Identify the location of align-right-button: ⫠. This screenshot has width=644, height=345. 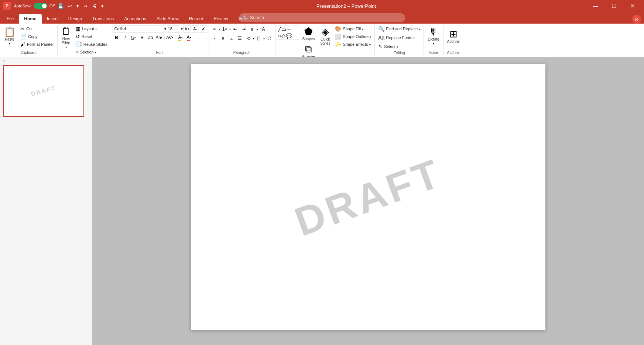
(232, 38).